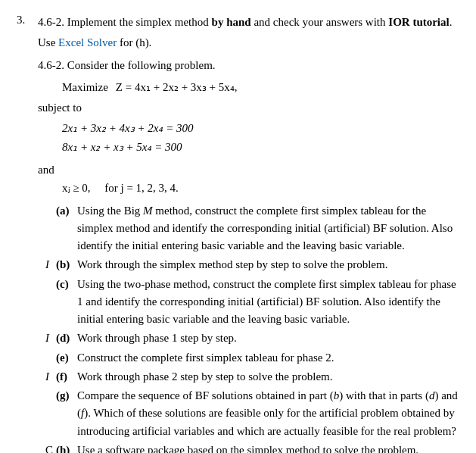  I want to click on subtitle-pre: Use, so click(48, 42).